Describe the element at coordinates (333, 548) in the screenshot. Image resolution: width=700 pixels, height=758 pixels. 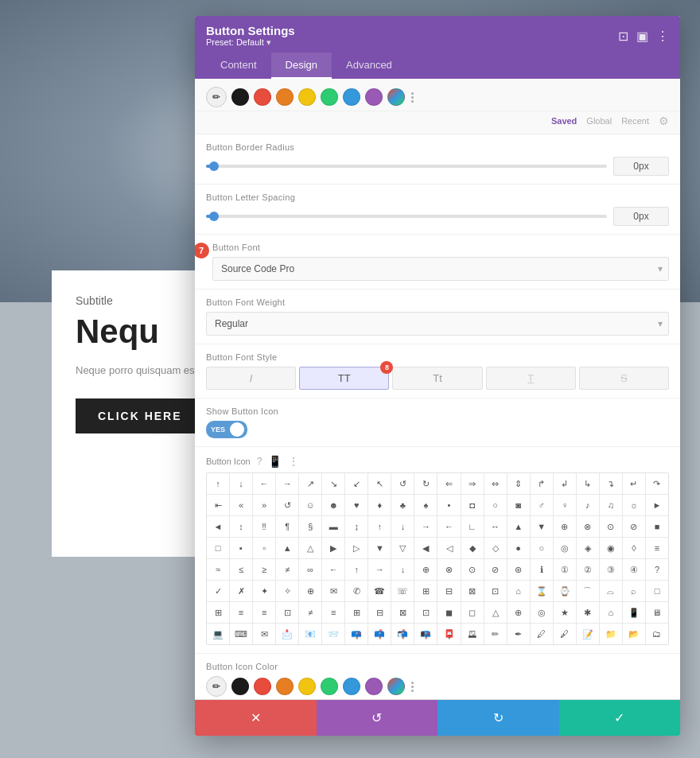
I see `icon-cell: ▶` at that location.